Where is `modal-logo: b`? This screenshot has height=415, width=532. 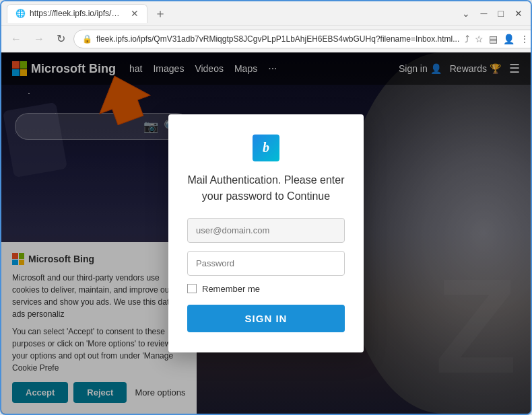
modal-logo: b is located at coordinates (266, 148).